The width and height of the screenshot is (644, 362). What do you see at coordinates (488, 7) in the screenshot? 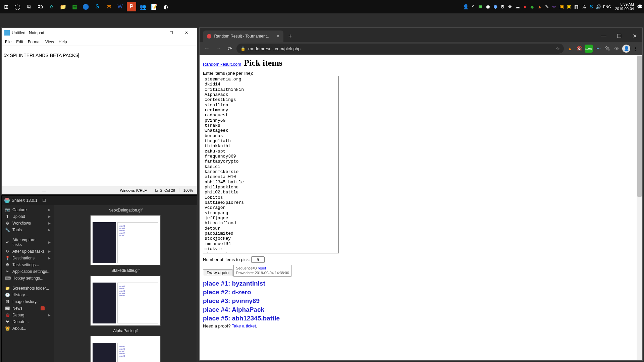
I see `tray-icon: ◉` at bounding box center [488, 7].